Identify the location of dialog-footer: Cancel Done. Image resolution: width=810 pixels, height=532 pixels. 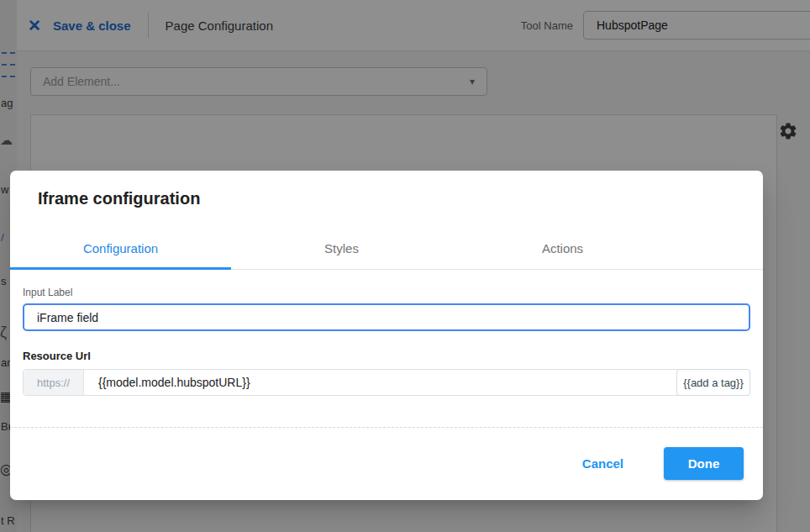
(387, 464).